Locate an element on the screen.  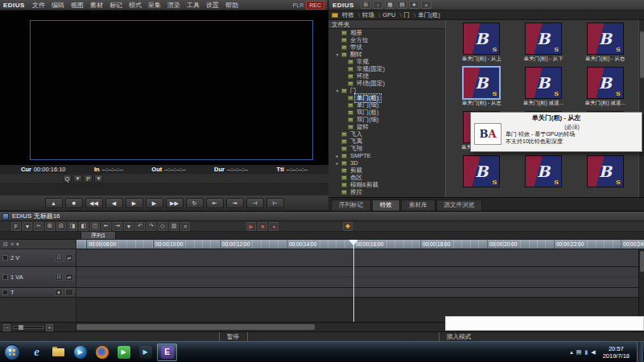
mixer-icon: ▥ is located at coordinates (174, 227).